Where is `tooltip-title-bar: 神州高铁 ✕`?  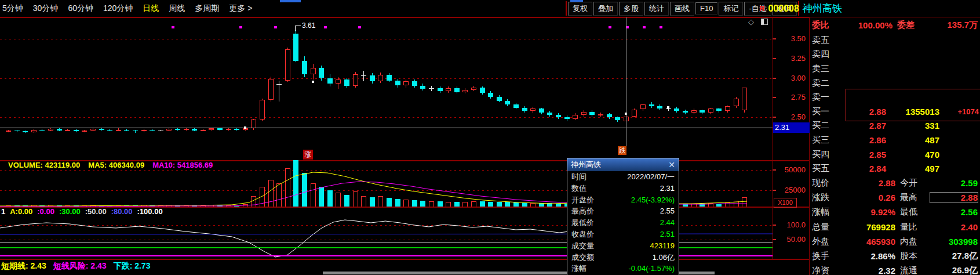 tooltip-title-bar: 神州高铁 ✕ is located at coordinates (623, 165).